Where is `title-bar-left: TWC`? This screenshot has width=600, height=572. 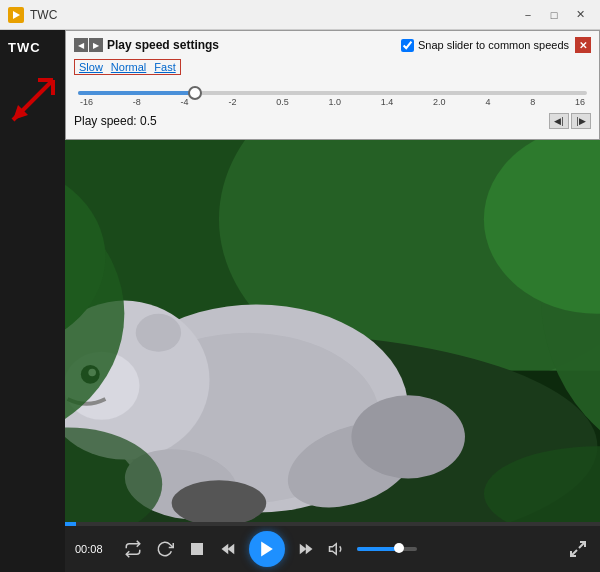
title-bar-left: TWC is located at coordinates (32, 15).